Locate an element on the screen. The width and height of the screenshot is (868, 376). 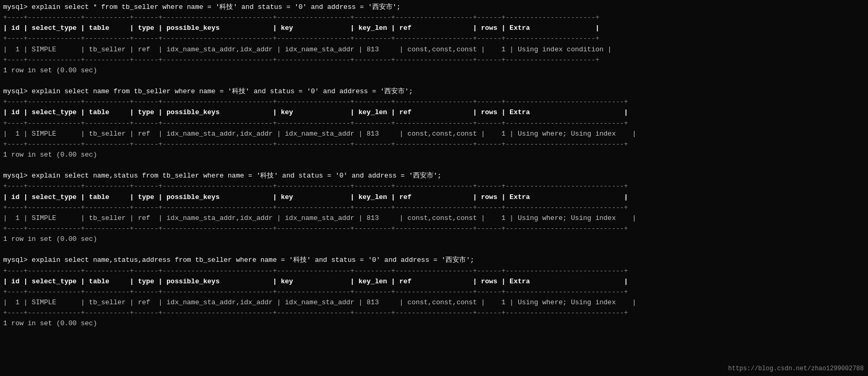
sep1-1: +----+-------------+-----------+------+-… is located at coordinates (434, 18).